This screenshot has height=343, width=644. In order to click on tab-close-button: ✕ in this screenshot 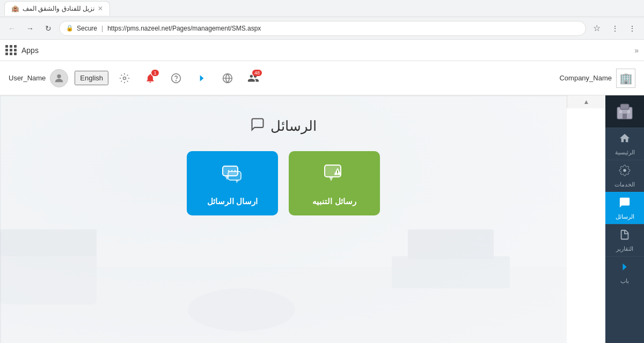, I will do `click(100, 9)`.